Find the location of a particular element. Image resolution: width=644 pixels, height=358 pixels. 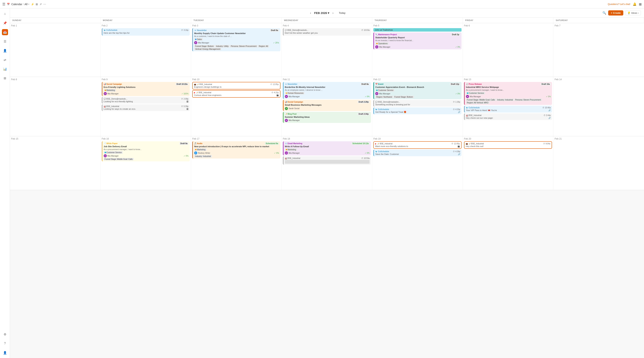

search-button: 🔍 is located at coordinates (604, 13).